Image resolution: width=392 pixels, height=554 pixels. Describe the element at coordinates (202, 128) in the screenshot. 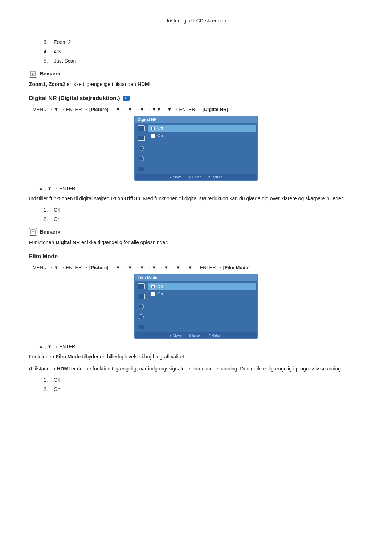

I see `digital-nr-option-off: Off` at that location.